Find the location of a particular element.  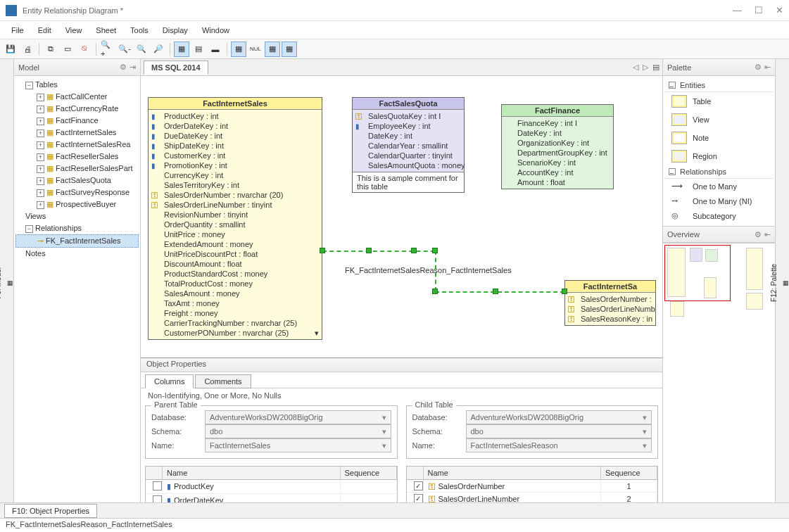

menu-window: Window is located at coordinates (215, 30).